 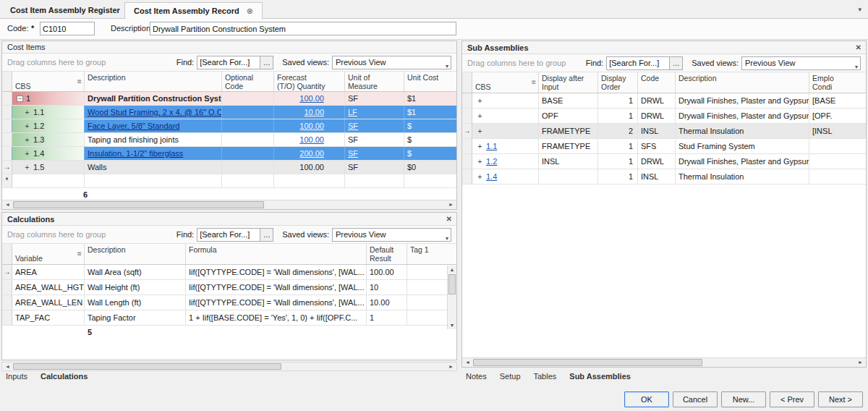 What do you see at coordinates (859, 9) in the screenshot?
I see `tabbar-dropdown-icon: ▾` at bounding box center [859, 9].